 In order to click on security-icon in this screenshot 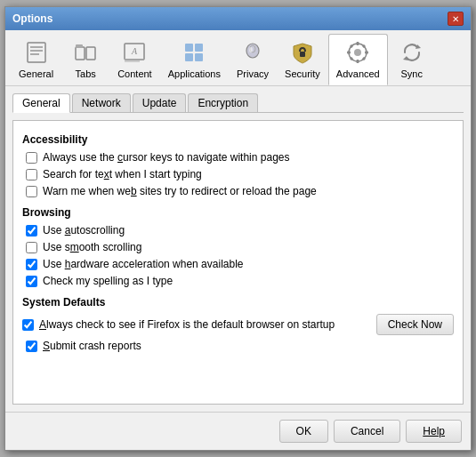, I will do `click(303, 52)`.